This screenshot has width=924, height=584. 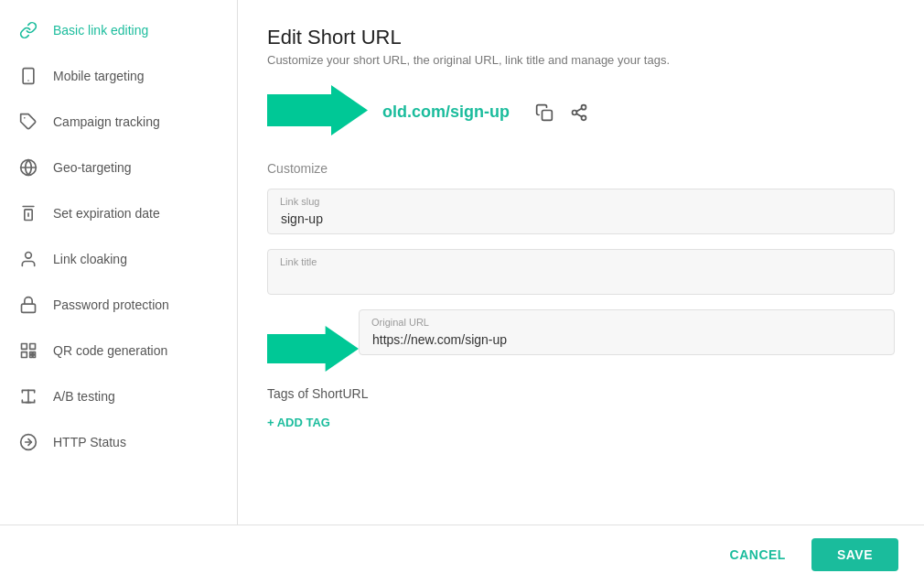 I want to click on cancel-button: CANCEL, so click(x=757, y=555).